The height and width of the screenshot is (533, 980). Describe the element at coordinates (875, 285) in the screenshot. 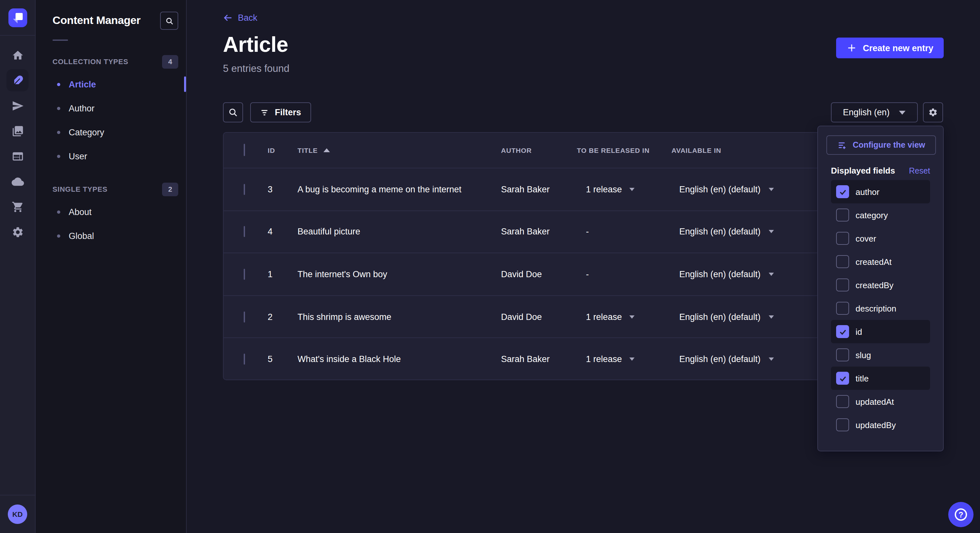

I see `field-label: createdBy` at that location.